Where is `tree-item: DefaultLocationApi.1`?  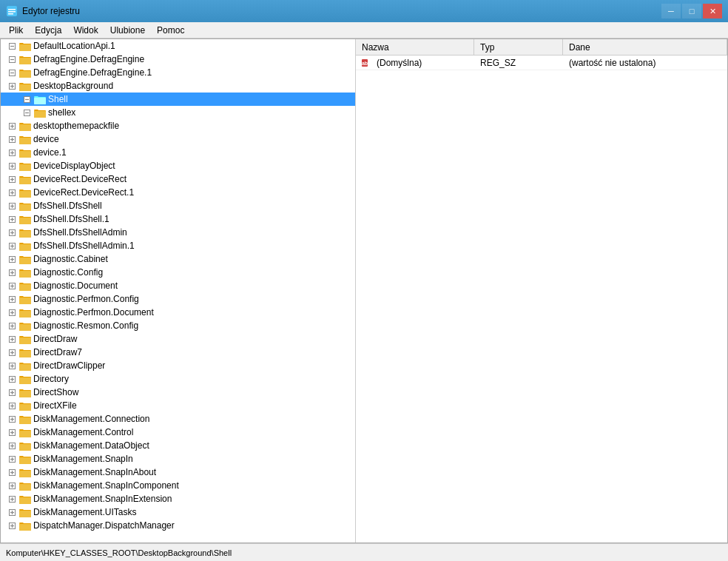 tree-item: DefaultLocationApi.1 is located at coordinates (178, 46).